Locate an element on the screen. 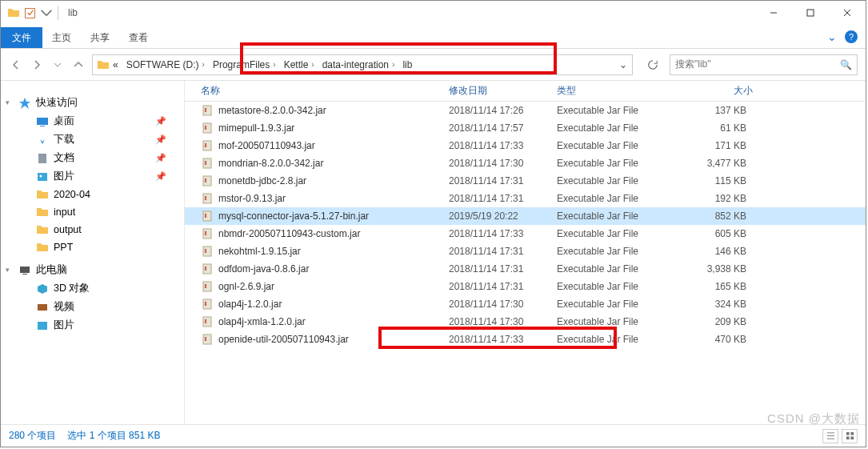 The height and width of the screenshot is (449, 868). maximize-button is located at coordinates (810, 13).